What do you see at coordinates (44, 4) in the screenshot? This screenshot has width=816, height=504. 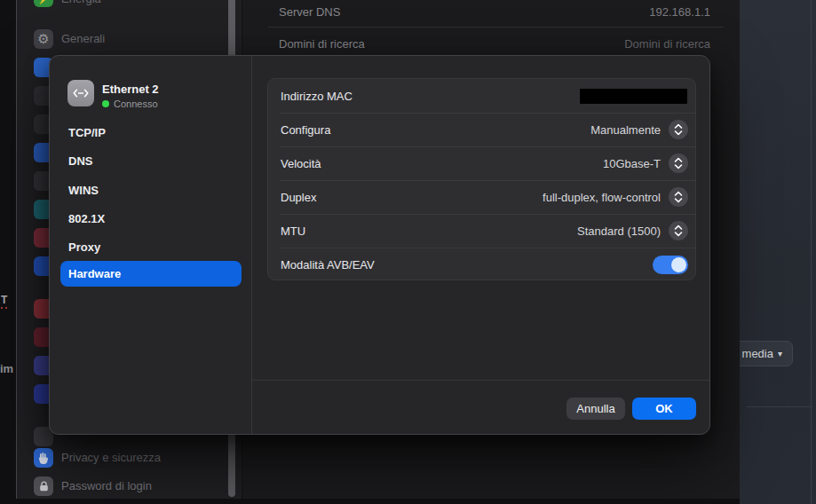 I see `bolt-icon: ⚡` at bounding box center [44, 4].